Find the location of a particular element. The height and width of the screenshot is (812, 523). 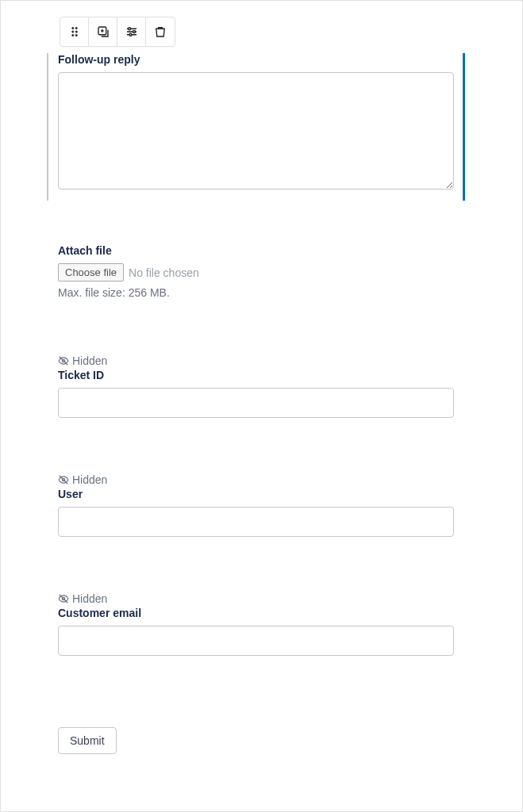

followup-textarea is located at coordinates (256, 131).